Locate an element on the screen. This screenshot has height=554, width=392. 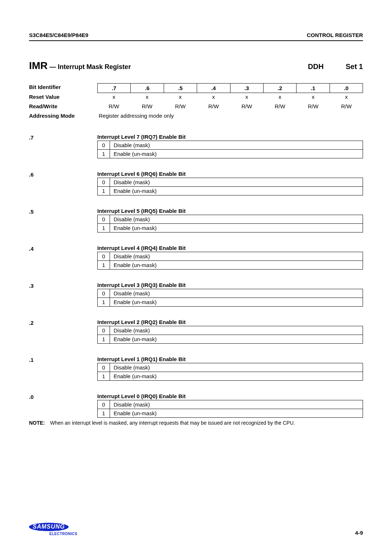
summary-row: Read/WriteR/WR/WR/WR/WR/WR/WR/WR/W is located at coordinates (196, 107).